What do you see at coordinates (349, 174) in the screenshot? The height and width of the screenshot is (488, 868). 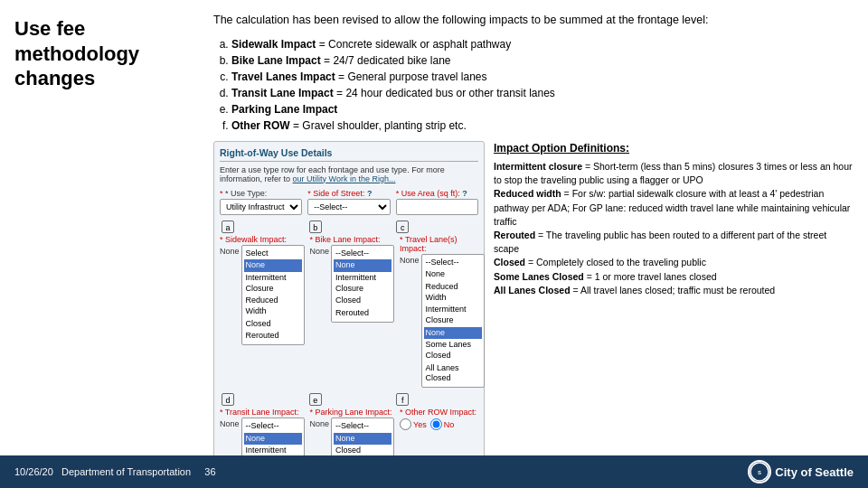 I see `form-subtitle: Enter a use type row for each frontage a…` at bounding box center [349, 174].